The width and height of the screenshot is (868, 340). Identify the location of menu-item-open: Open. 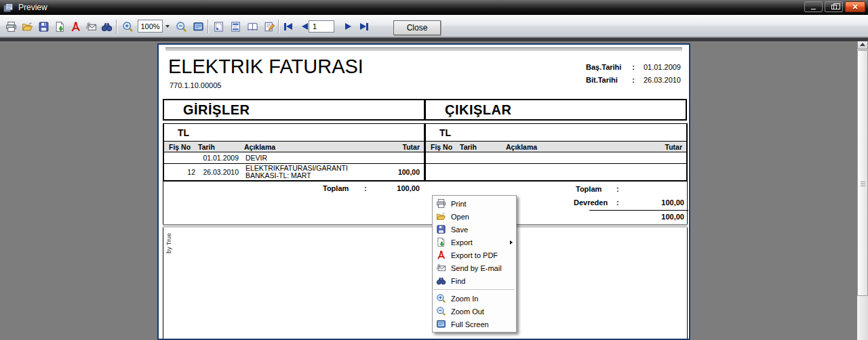
(475, 217).